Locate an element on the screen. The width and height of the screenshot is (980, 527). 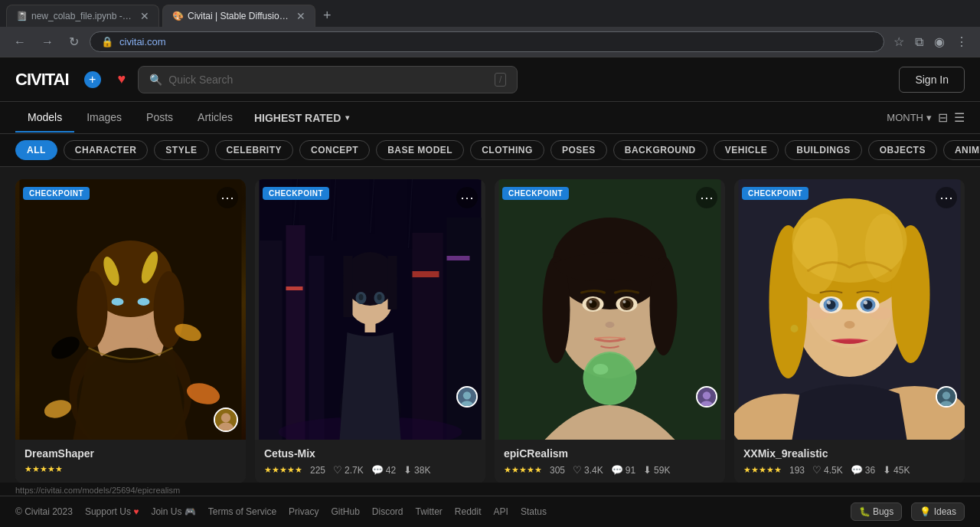
card-stars-cetus: ★★★★★ is located at coordinates (283, 470).